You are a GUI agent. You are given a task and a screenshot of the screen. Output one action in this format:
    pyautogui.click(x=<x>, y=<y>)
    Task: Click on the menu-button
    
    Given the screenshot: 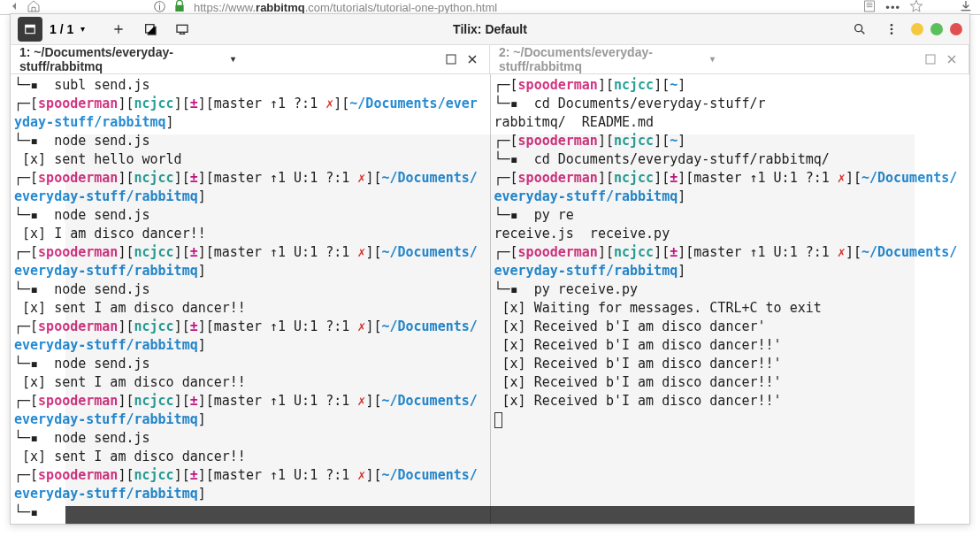 What is the action you would take?
    pyautogui.click(x=892, y=29)
    